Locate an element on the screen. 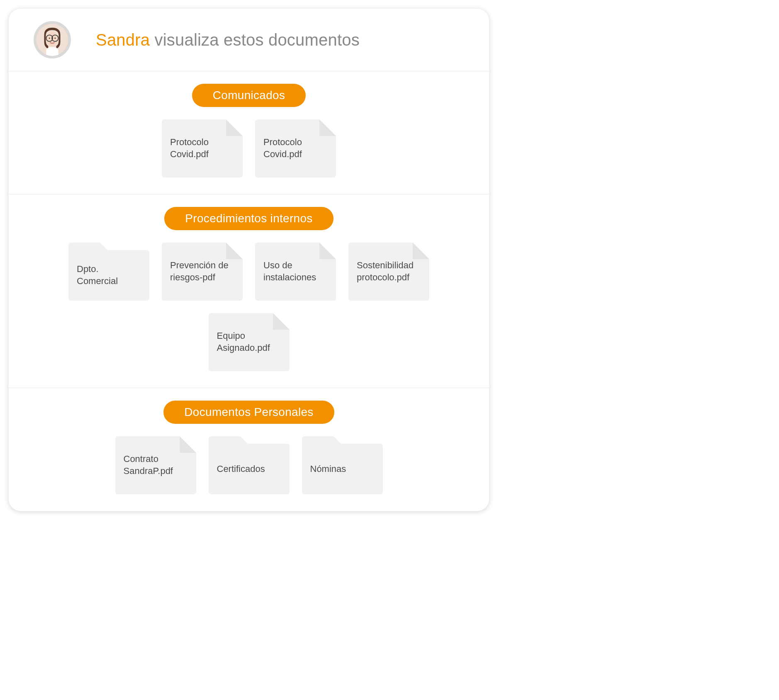 This screenshot has width=779, height=700. file-item: Prevención de riesgos-pdf is located at coordinates (202, 272).